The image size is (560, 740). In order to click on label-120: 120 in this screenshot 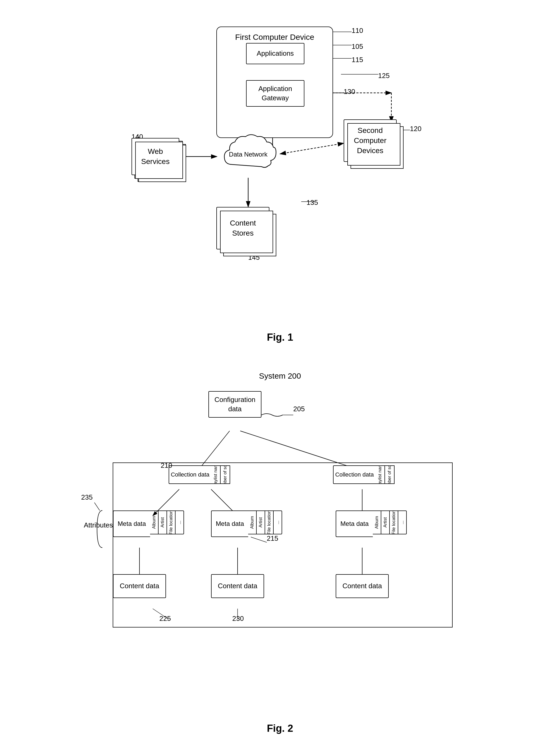, I will do `click(416, 129)`.